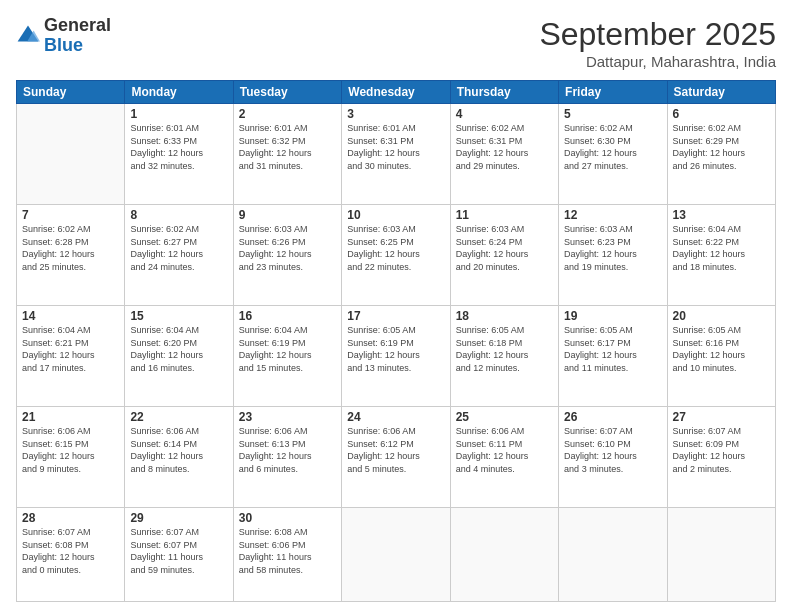  What do you see at coordinates (721, 92) in the screenshot?
I see `header-saturday: Saturday` at bounding box center [721, 92].